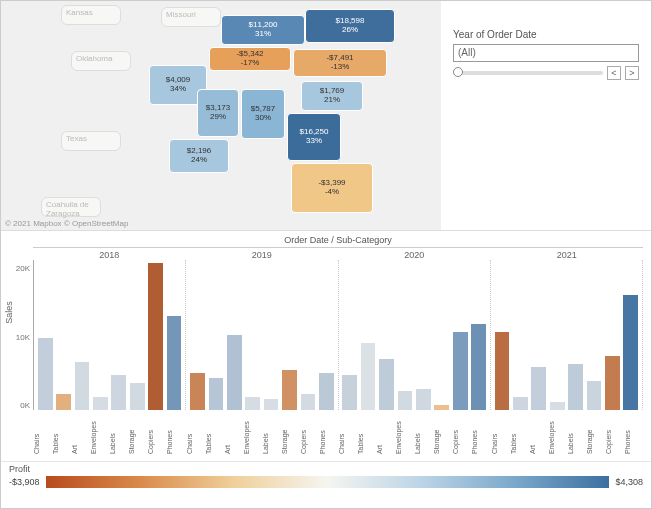 This screenshot has width=652, height=509. Describe the element at coordinates (110, 254) in the screenshot. I see `year-header: 2018` at that location.